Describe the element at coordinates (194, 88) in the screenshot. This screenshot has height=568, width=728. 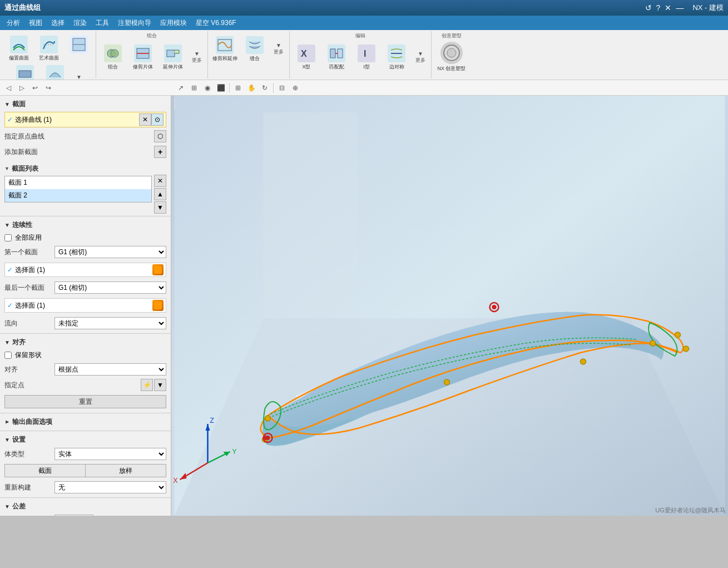
I see `tb2-snap: ⊞` at that location.